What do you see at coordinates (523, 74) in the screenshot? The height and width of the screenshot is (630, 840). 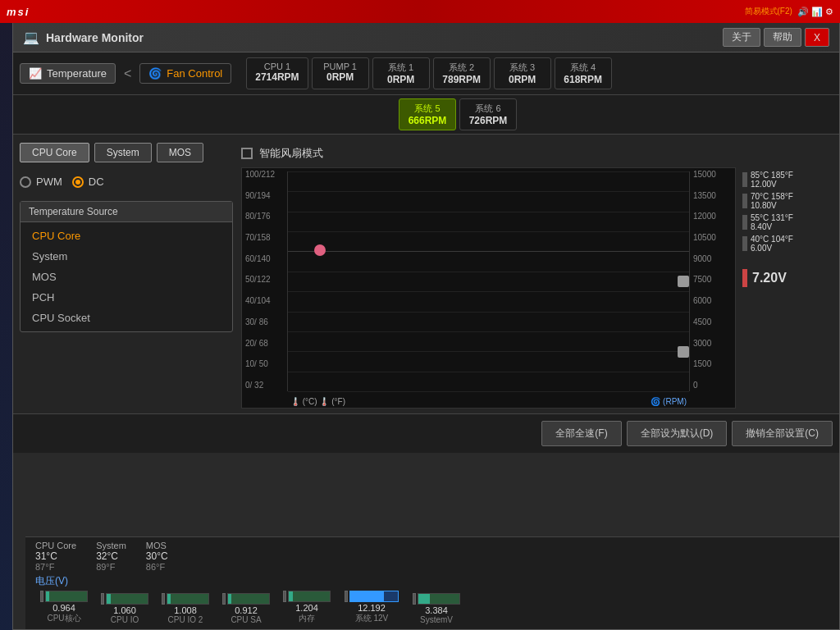 I see `fan-sys3: 系统 3 0RPM` at bounding box center [523, 74].